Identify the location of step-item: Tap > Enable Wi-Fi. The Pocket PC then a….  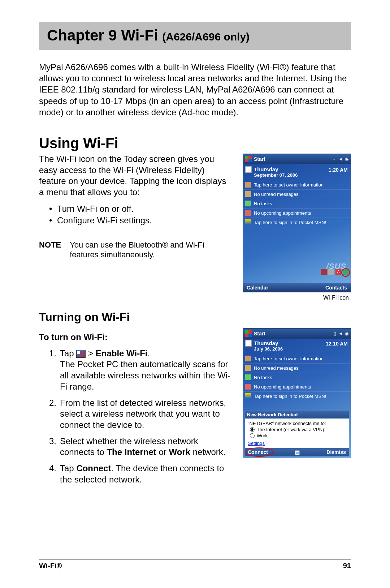
(141, 370).